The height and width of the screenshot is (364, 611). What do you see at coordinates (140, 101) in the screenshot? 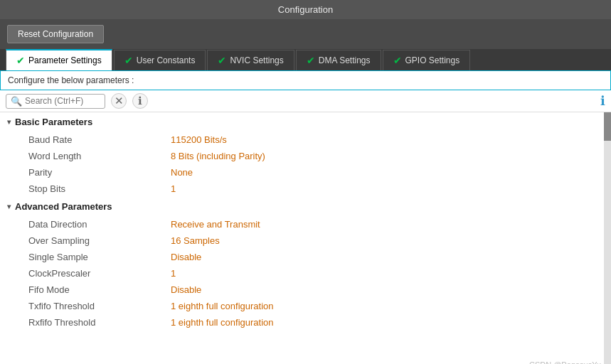
I see `info-button-secondary: ℹ` at bounding box center [140, 101].